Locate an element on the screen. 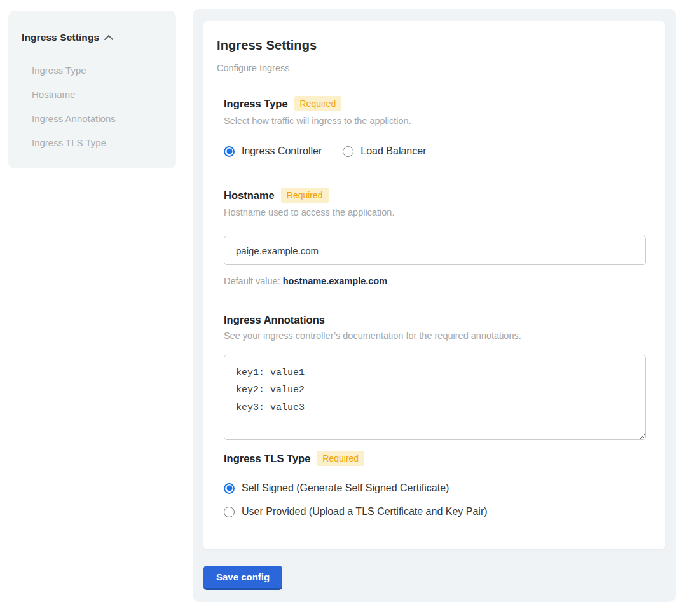 The image size is (693, 616). radio-self-signed: Self Signed (Generate Self Signed Certif… is located at coordinates (435, 488).